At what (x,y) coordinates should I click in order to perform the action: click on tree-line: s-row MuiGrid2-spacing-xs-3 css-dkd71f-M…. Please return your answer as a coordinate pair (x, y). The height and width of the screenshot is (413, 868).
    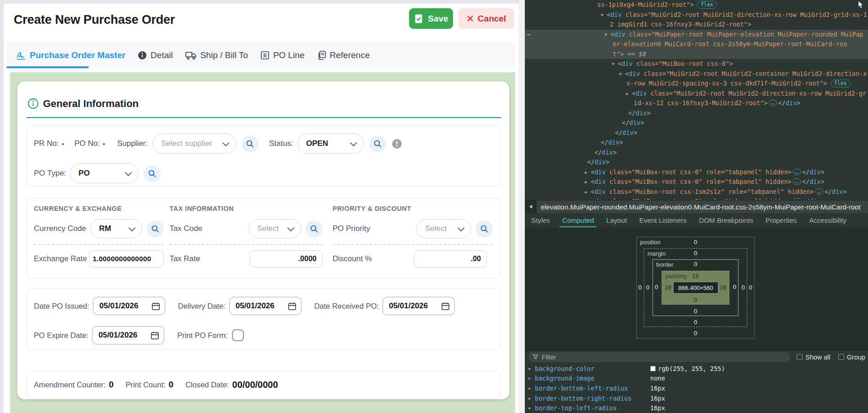
    Looking at the image, I should click on (696, 84).